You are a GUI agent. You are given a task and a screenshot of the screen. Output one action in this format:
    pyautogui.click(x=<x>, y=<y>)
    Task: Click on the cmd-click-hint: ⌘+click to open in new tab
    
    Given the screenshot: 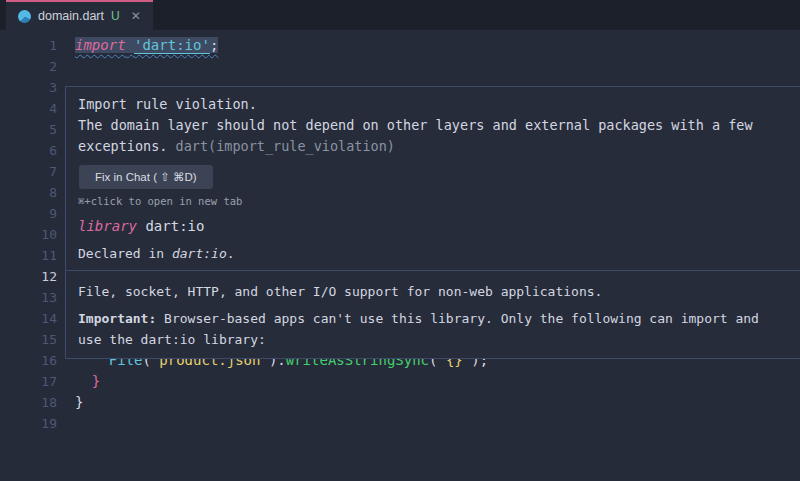 What is the action you would take?
    pyautogui.click(x=434, y=201)
    